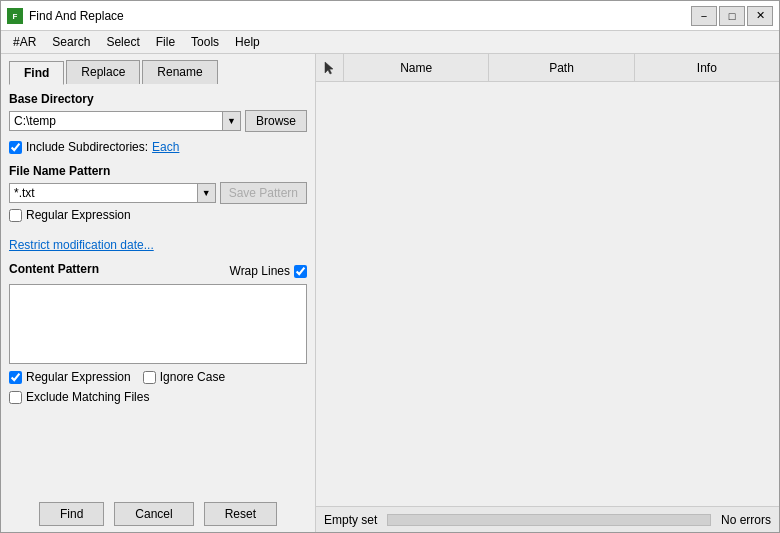 The height and width of the screenshot is (533, 780). I want to click on progress-bar, so click(549, 520).